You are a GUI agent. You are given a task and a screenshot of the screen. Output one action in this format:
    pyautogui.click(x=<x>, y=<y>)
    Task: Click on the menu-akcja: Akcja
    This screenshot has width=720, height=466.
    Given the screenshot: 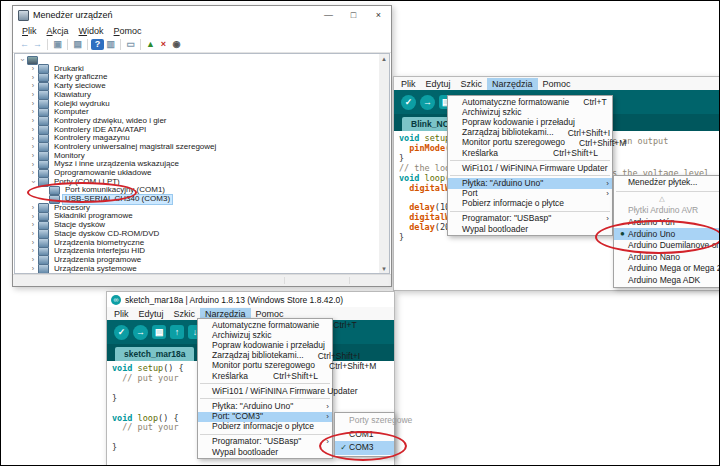 What is the action you would take?
    pyautogui.click(x=58, y=31)
    